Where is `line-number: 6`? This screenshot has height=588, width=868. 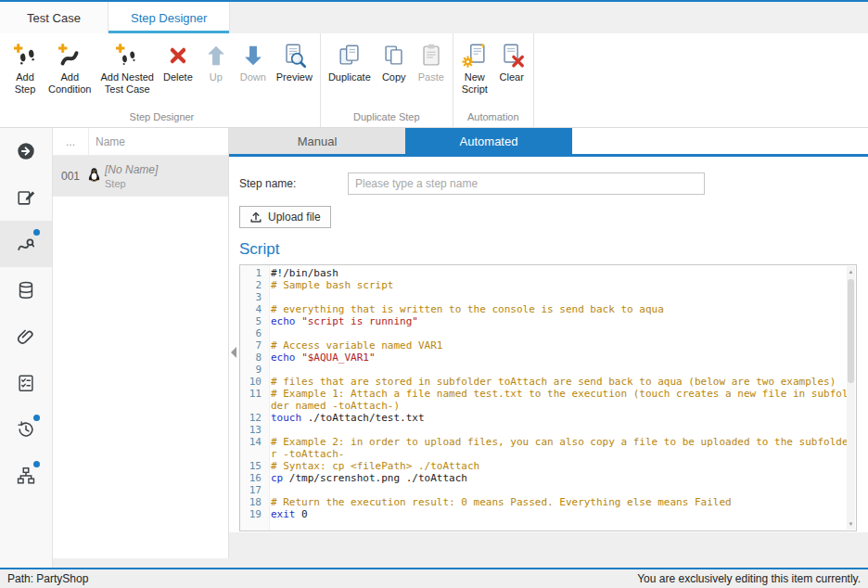
line-number: 6 is located at coordinates (254, 334).